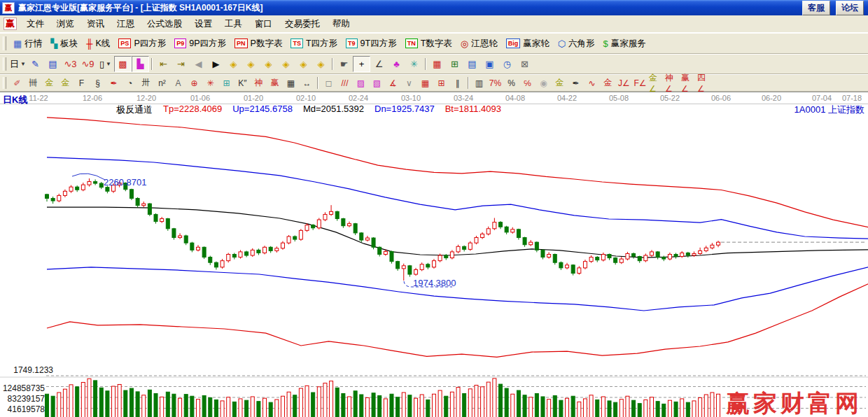 Image resolution: width=868 pixels, height=417 pixels. I want to click on tree-tool: ♣, so click(396, 64).